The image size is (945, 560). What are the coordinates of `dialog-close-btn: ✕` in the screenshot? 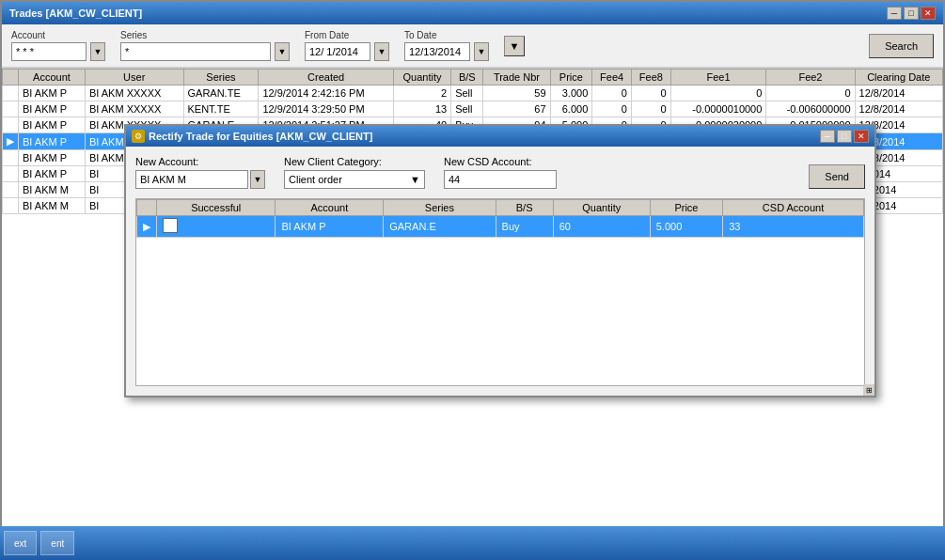 It's located at (861, 136).